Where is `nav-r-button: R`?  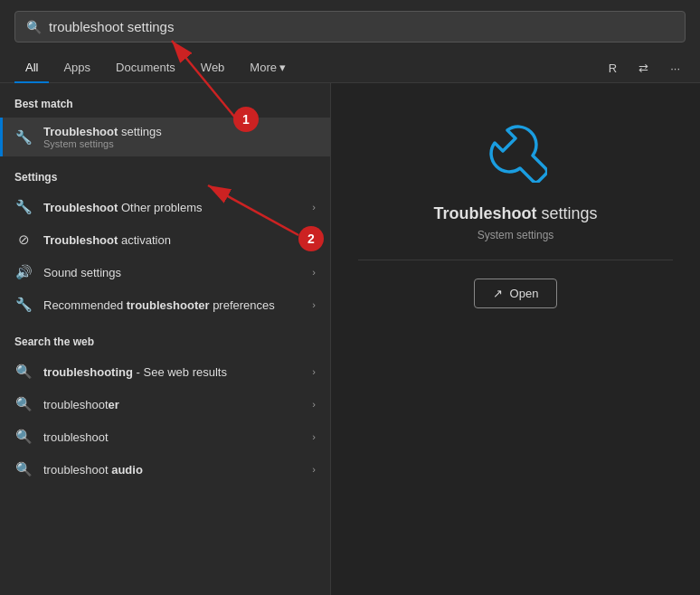
nav-r-button: R is located at coordinates (613, 69).